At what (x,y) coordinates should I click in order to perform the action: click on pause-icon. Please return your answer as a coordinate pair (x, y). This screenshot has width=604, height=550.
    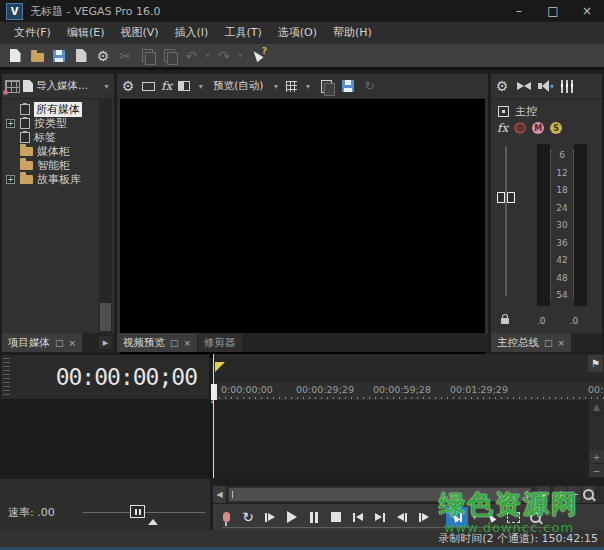
    Looking at the image, I should click on (314, 517).